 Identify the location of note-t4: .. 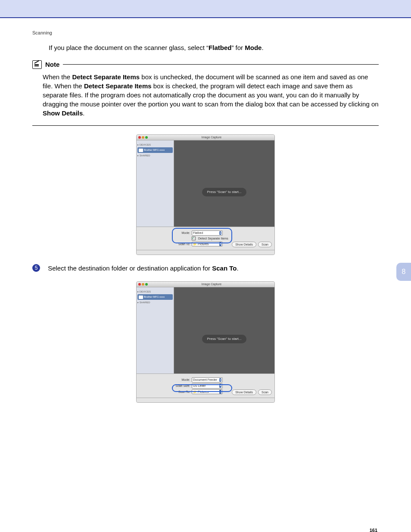
(84, 113).